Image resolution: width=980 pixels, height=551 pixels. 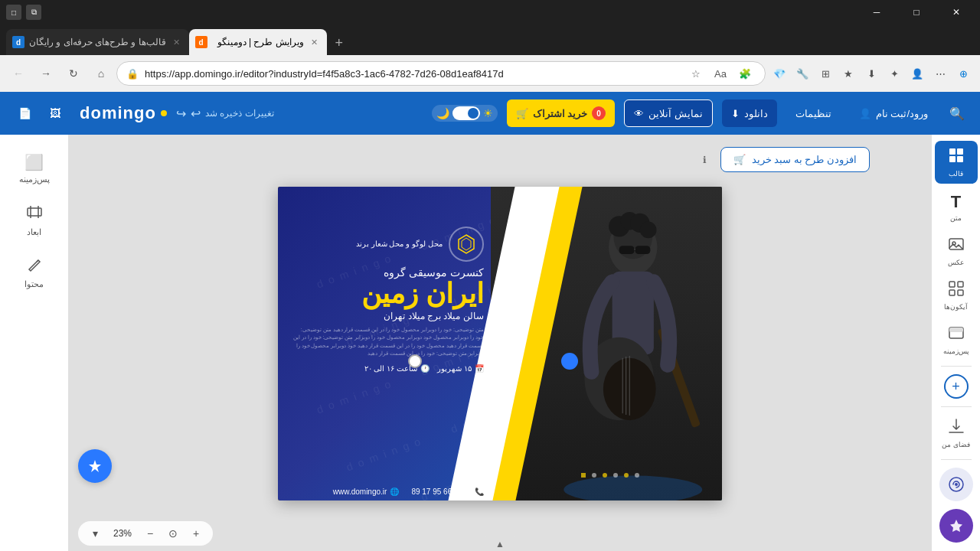 What do you see at coordinates (756, 113) in the screenshot?
I see `download-label: دانلود` at bounding box center [756, 113].